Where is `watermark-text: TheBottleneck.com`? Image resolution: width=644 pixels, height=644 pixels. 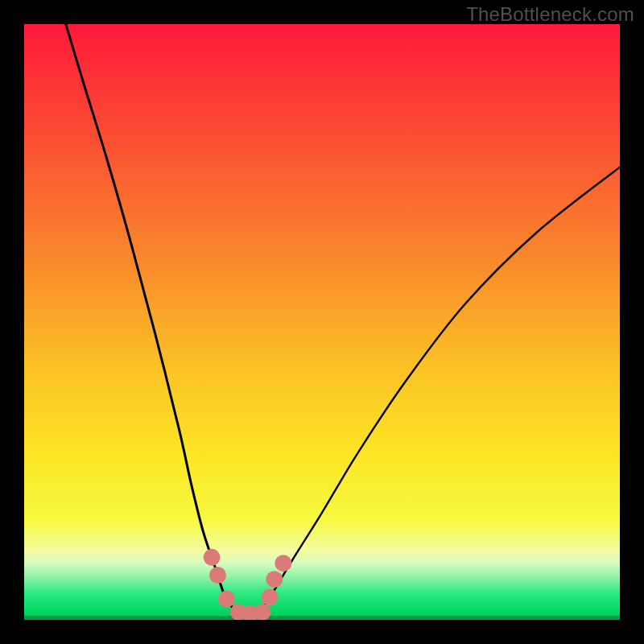 watermark-text: TheBottleneck.com is located at coordinates (551, 14).